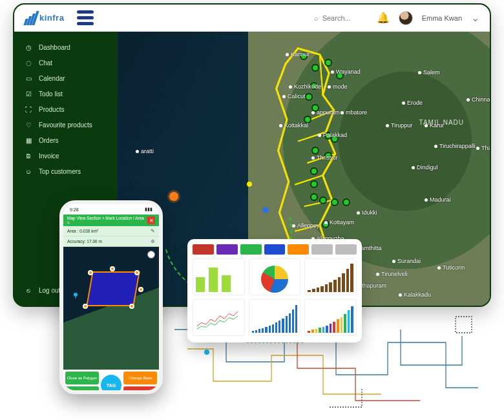 The height and width of the screenshot is (420, 504). Describe the element at coordinates (49, 291) in the screenshot. I see `sidebar-item-label: Log out` at that location.